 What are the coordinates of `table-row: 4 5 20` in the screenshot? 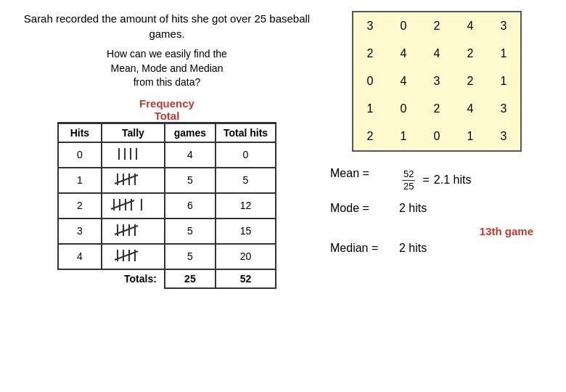 It's located at (167, 257).